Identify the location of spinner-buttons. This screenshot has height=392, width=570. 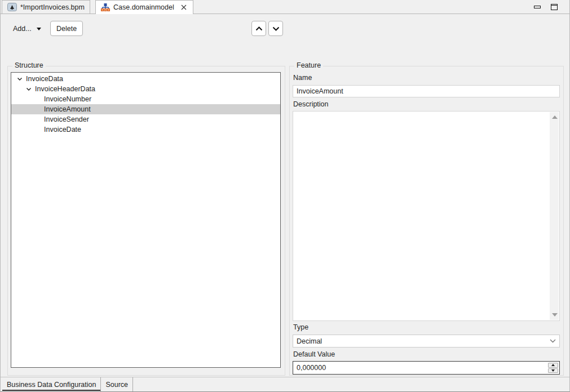
(553, 368).